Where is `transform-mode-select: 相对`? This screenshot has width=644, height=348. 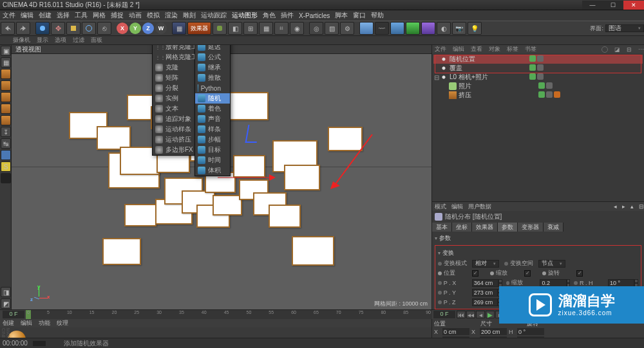
transform-mode-select: 相对 is located at coordinates (486, 264).